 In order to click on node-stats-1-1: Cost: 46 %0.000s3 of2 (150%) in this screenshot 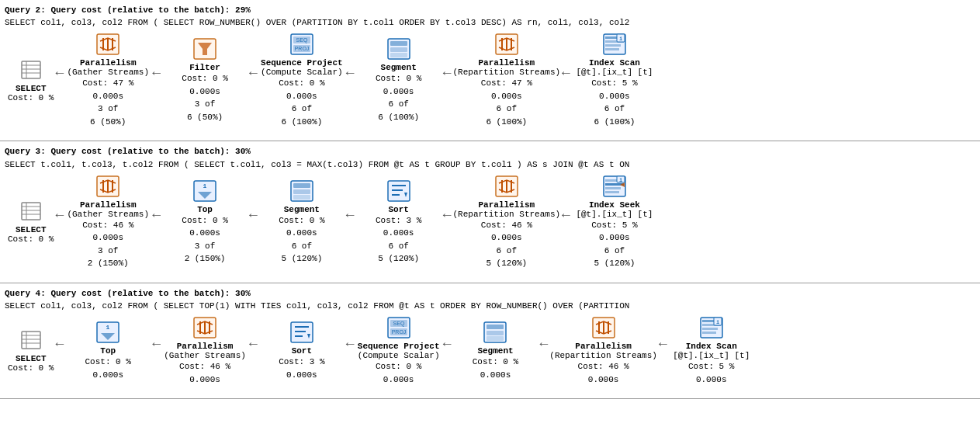, I will do `click(108, 245)`.